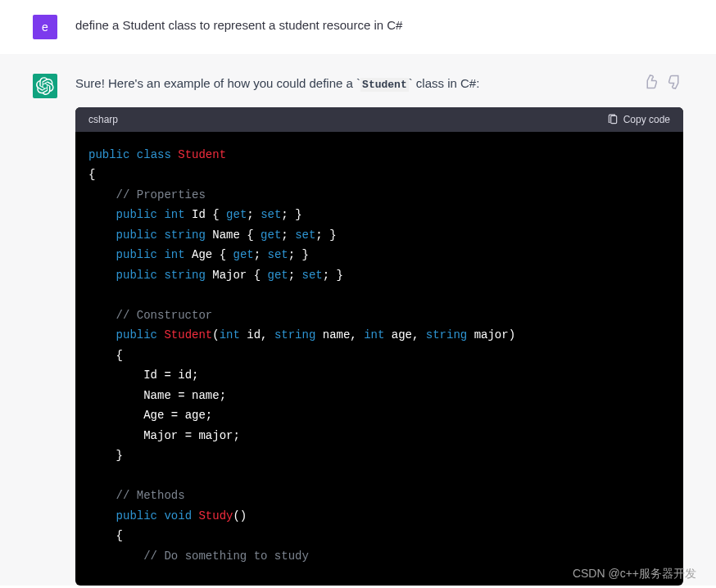 The height and width of the screenshot is (588, 716). I want to click on token-comment-study: // Do something to study, so click(226, 556).